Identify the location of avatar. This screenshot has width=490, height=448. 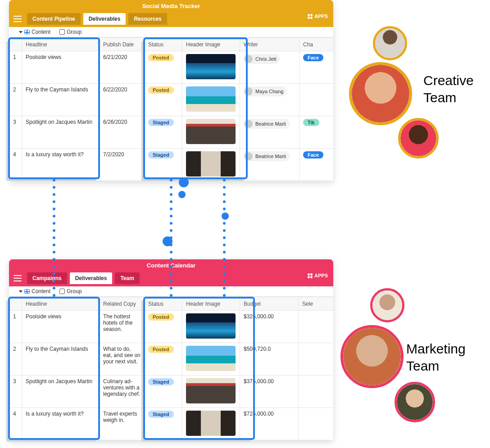
(418, 138).